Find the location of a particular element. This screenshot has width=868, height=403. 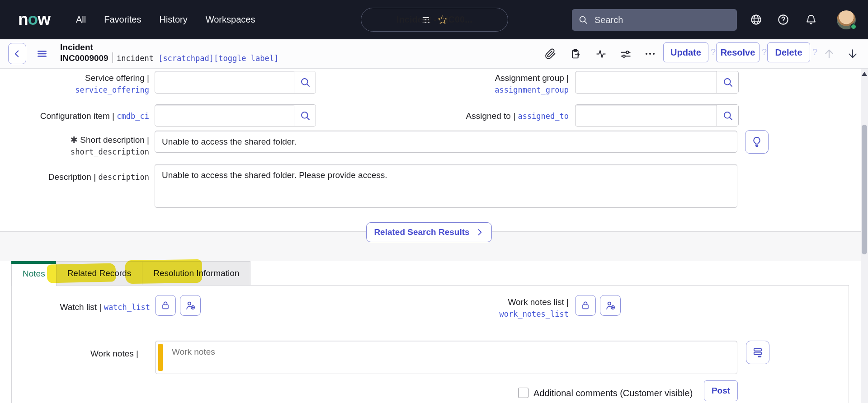

update-button: Update is located at coordinates (686, 52).